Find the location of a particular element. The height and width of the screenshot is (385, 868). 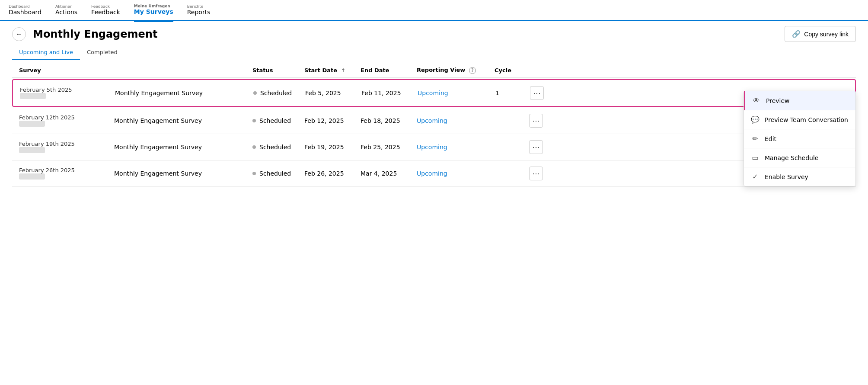

row2-status-cell: Scheduled is located at coordinates (278, 121).